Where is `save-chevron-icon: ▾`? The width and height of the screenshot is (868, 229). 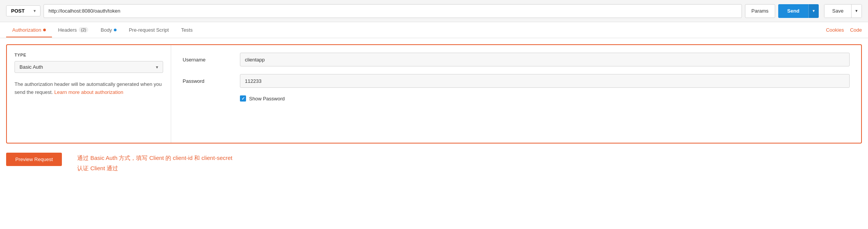
save-chevron-icon: ▾ is located at coordinates (857, 11).